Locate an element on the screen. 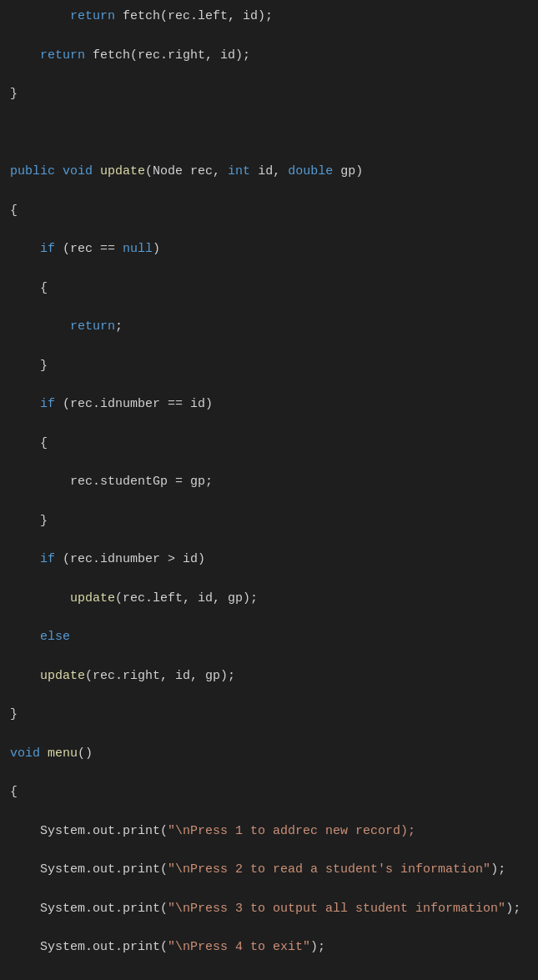 The height and width of the screenshot is (980, 538). code-line: System.out.print("\nPress 3 to output al… is located at coordinates (269, 909).